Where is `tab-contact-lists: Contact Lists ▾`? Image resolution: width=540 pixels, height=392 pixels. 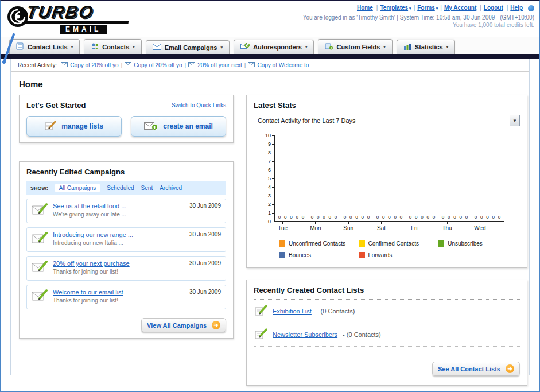 tab-contact-lists: Contact Lists ▾ is located at coordinates (45, 46).